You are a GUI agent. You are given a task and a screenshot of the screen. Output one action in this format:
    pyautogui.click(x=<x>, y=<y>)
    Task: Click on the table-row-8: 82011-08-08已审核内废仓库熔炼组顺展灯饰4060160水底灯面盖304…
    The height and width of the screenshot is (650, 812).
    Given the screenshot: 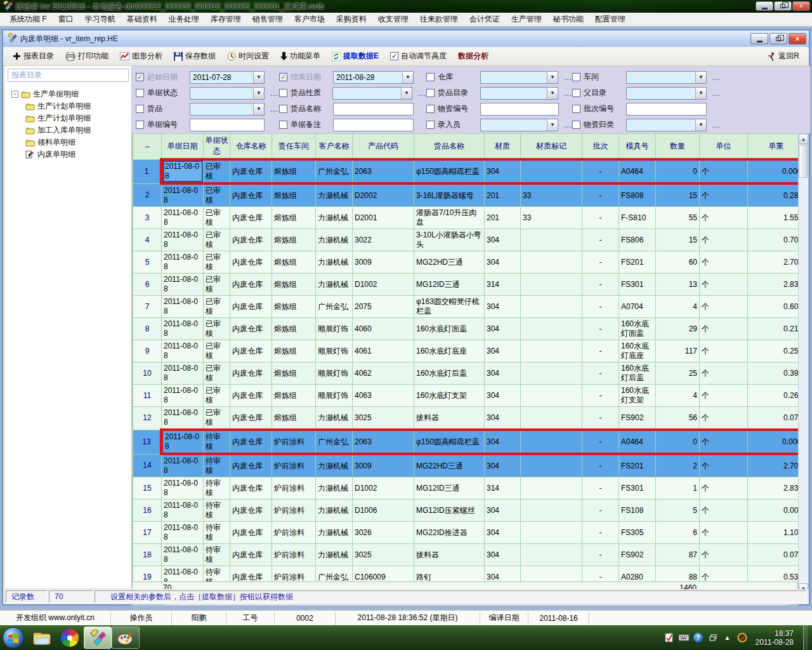 What is the action you would take?
    pyautogui.click(x=466, y=329)
    